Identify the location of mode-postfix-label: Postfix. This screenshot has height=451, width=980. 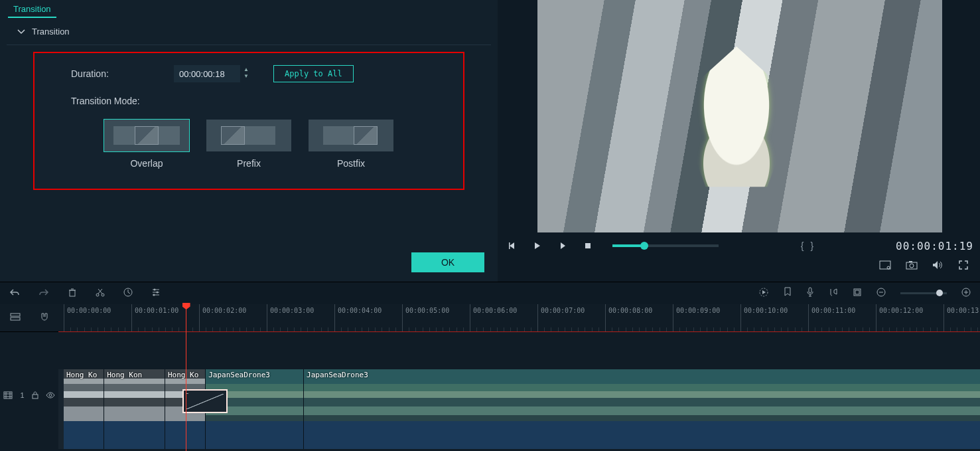
(351, 163).